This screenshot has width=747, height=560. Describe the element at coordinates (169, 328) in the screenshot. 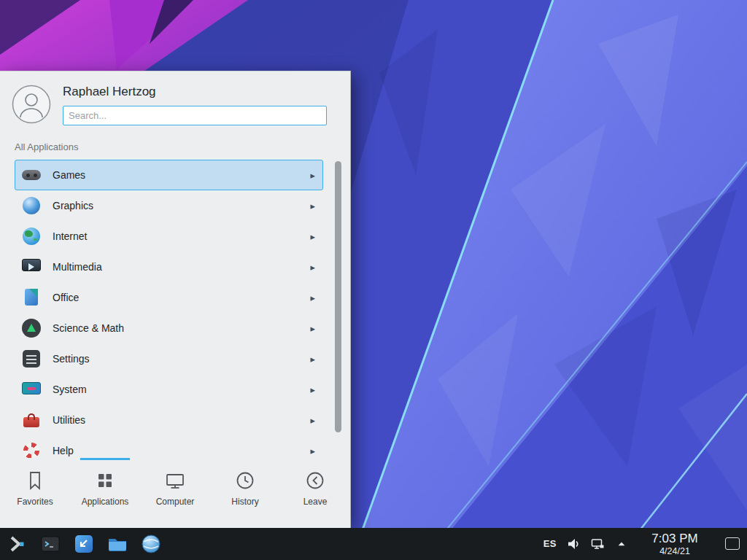

I see `app-category-science-math: Science & Math` at that location.